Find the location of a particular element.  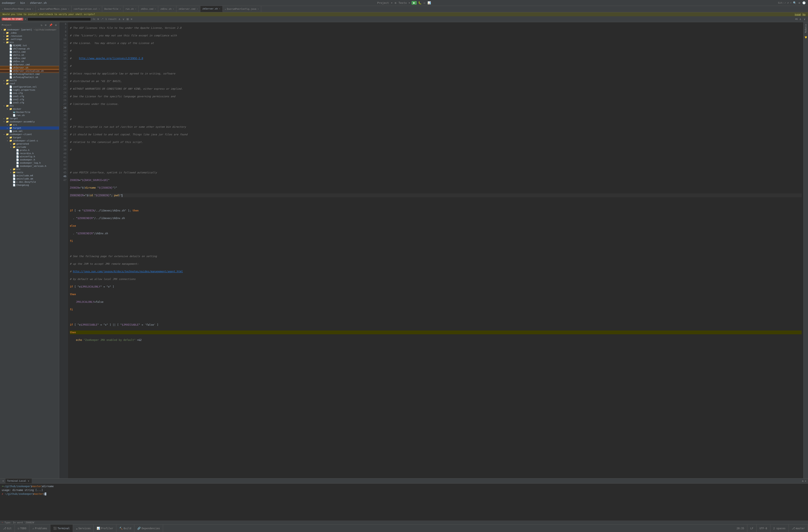

whole-word-option: W is located at coordinates (98, 19).